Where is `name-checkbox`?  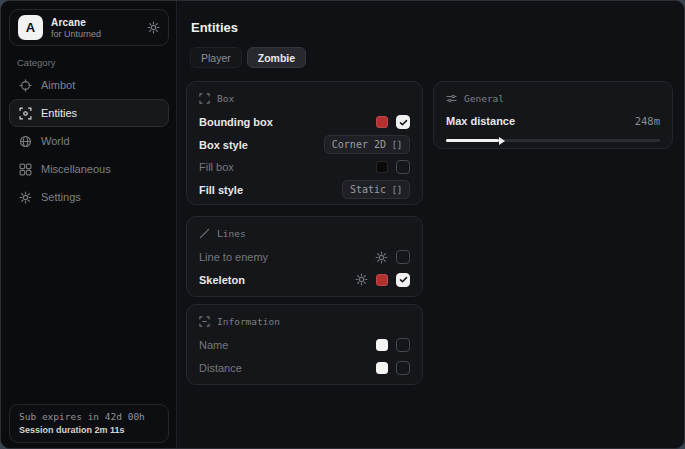
name-checkbox is located at coordinates (403, 345).